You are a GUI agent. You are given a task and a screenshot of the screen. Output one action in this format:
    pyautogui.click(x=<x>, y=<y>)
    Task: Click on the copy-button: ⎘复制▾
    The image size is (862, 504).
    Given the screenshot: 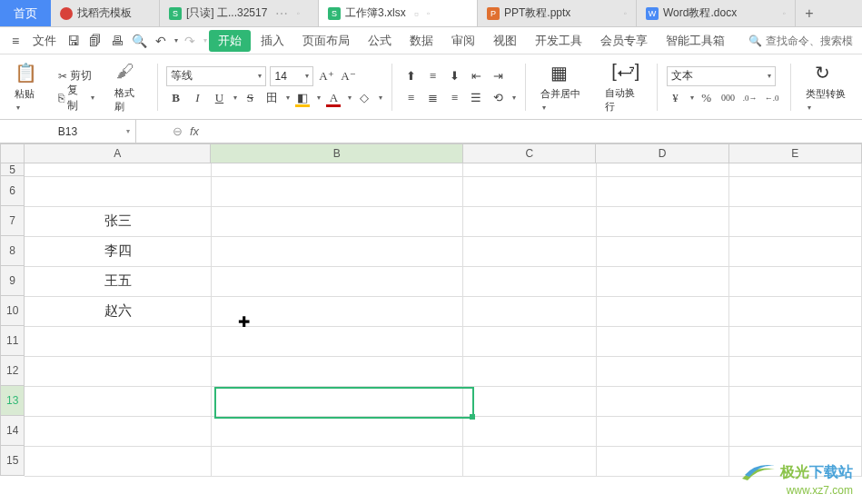 What is the action you would take?
    pyautogui.click(x=76, y=98)
    